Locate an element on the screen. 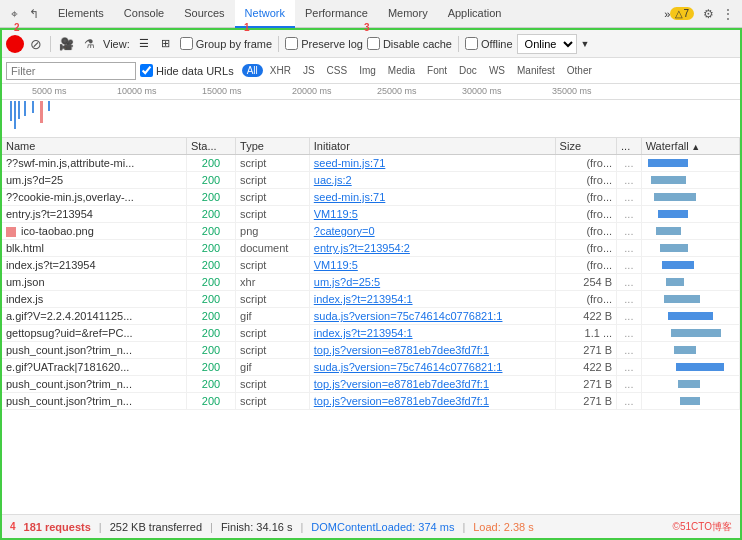 The height and width of the screenshot is (540, 742). table-row: um.js?d=25 200 script uac.js:2 (fro... .… is located at coordinates (371, 180).